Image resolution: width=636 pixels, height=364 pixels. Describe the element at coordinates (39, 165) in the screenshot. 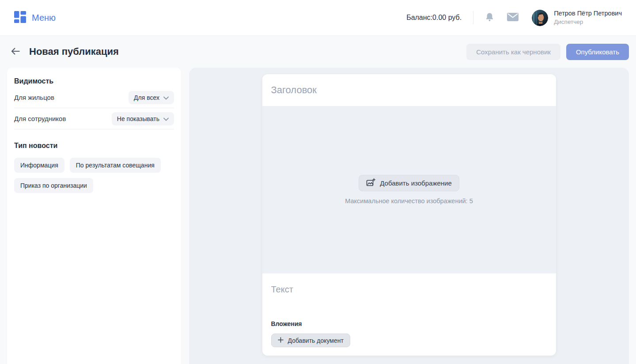

I see `news-type-chip-information: Информация` at that location.